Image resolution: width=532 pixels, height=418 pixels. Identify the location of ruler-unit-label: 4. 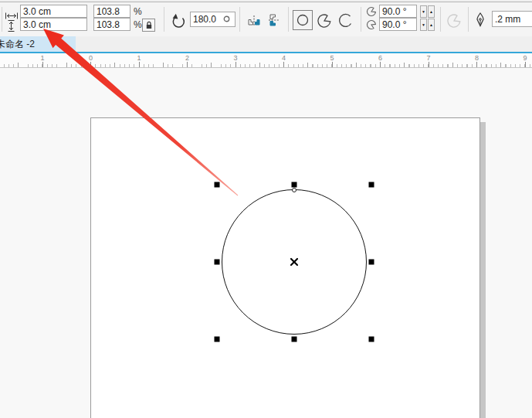
(284, 58).